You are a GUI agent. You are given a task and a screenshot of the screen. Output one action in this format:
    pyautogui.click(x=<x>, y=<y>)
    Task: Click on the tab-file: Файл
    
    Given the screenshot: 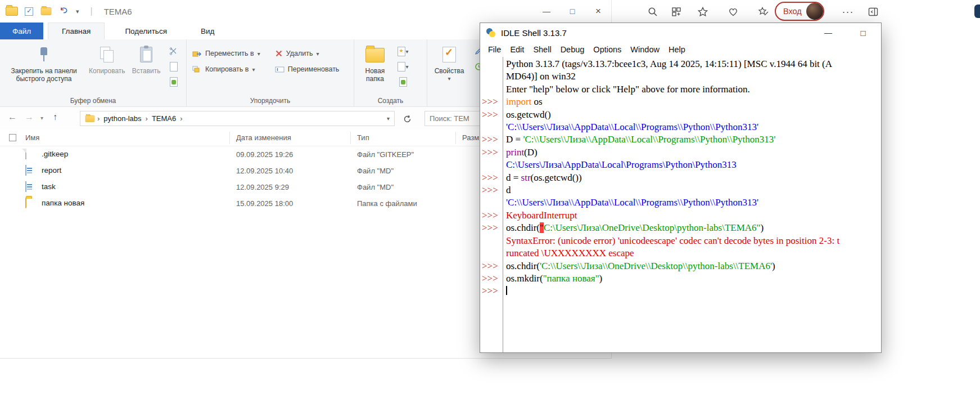 What is the action you would take?
    pyautogui.click(x=21, y=31)
    